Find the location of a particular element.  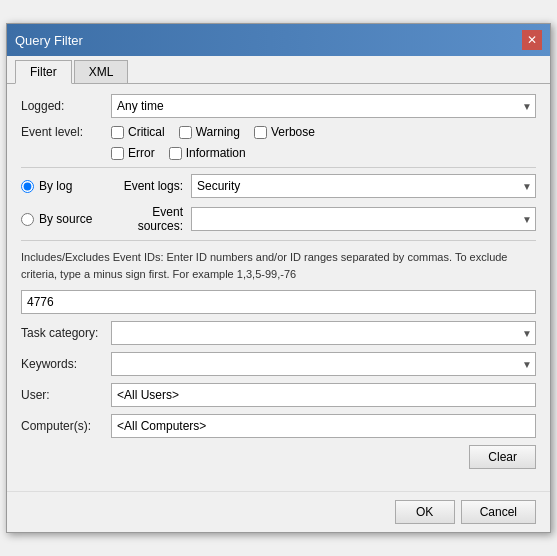

description-text: Includes/Excludes Event IDs: Enter ID nu… is located at coordinates (278, 266).